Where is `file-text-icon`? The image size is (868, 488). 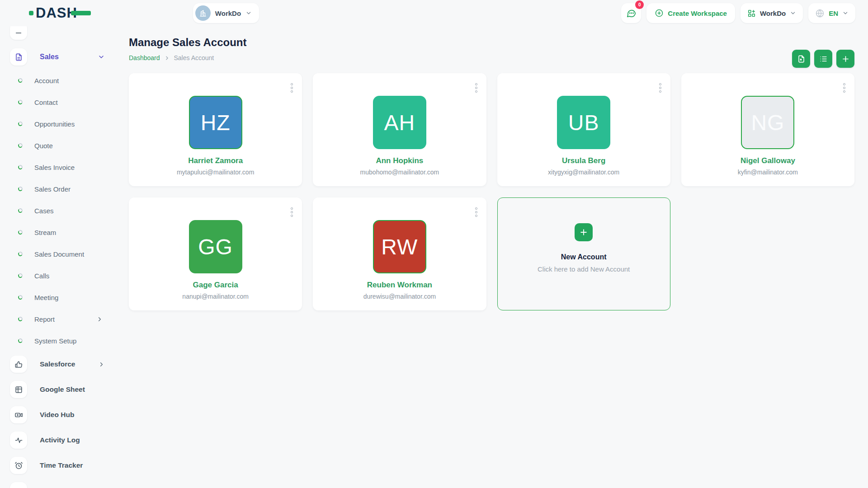 file-text-icon is located at coordinates (19, 57).